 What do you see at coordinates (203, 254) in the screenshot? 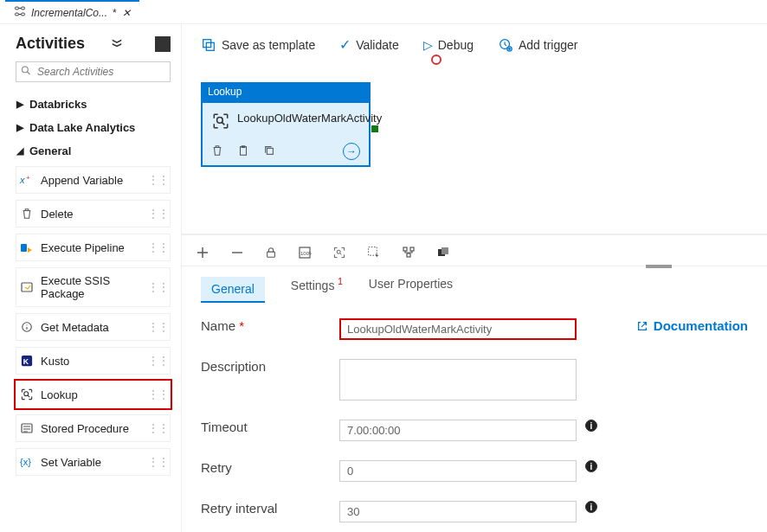
I see `zoom-in-icon` at bounding box center [203, 254].